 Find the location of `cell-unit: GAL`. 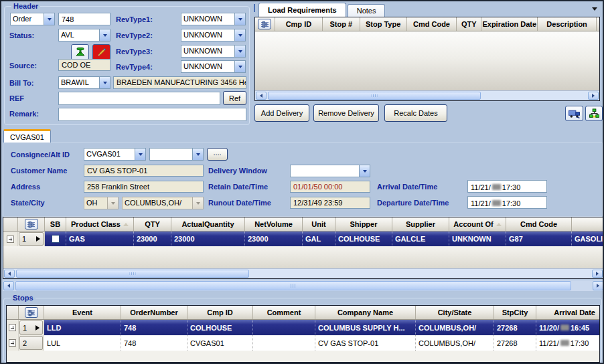

cell-unit: GAL is located at coordinates (319, 239).